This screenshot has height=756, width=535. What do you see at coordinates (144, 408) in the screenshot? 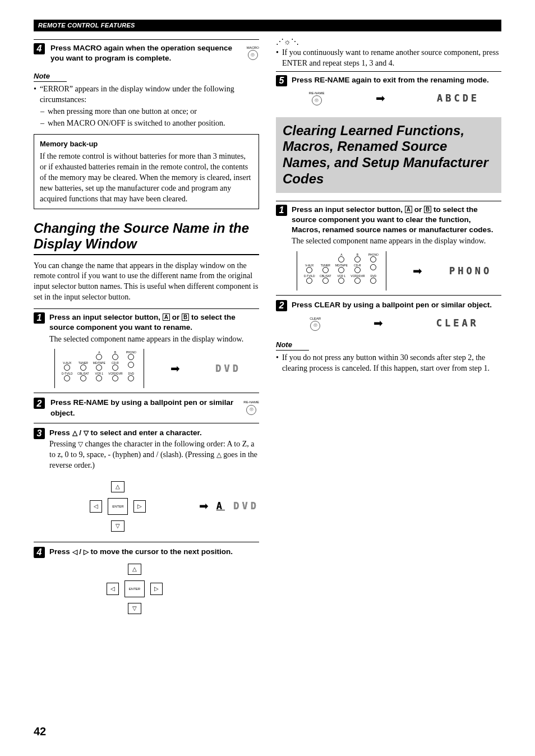
I see `step-title: Press RE-NAME by using a ballpoint pen o…` at bounding box center [144, 408].